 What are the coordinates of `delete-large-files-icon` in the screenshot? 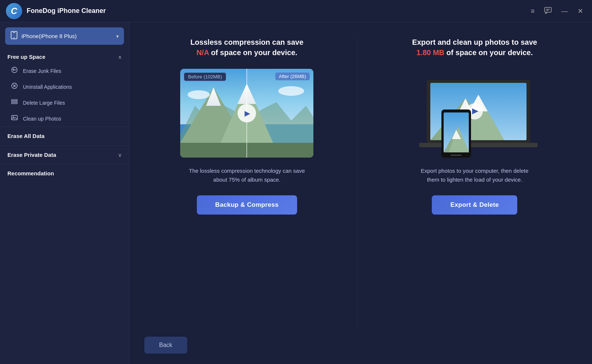 It's located at (14, 103).